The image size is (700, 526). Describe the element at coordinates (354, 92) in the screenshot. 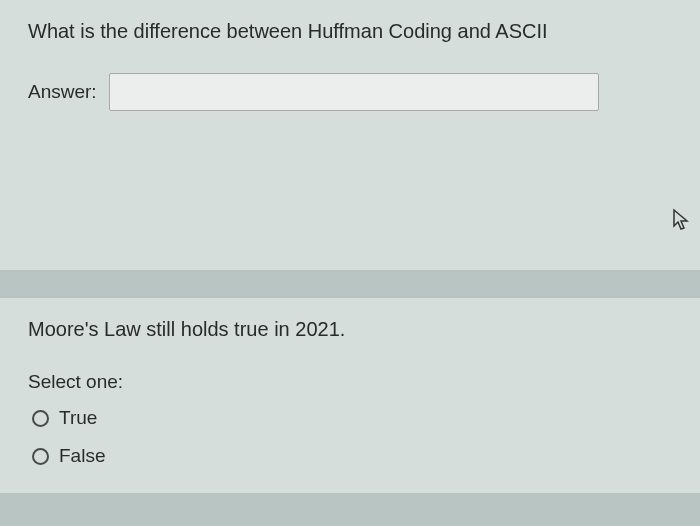

I see `answer-input` at that location.